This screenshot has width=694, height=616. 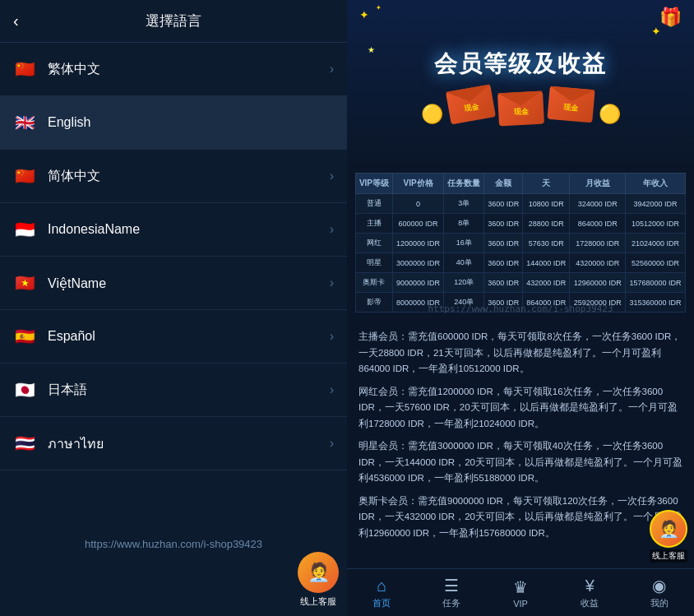 I want to click on customer-service-right: 🧑‍💼 线上客服, so click(x=669, y=536).